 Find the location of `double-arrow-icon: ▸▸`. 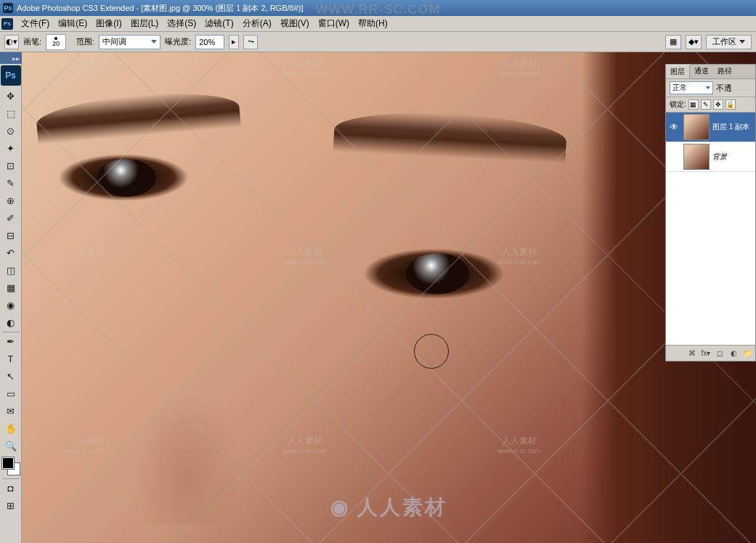

double-arrow-icon: ▸▸ is located at coordinates (16, 58).